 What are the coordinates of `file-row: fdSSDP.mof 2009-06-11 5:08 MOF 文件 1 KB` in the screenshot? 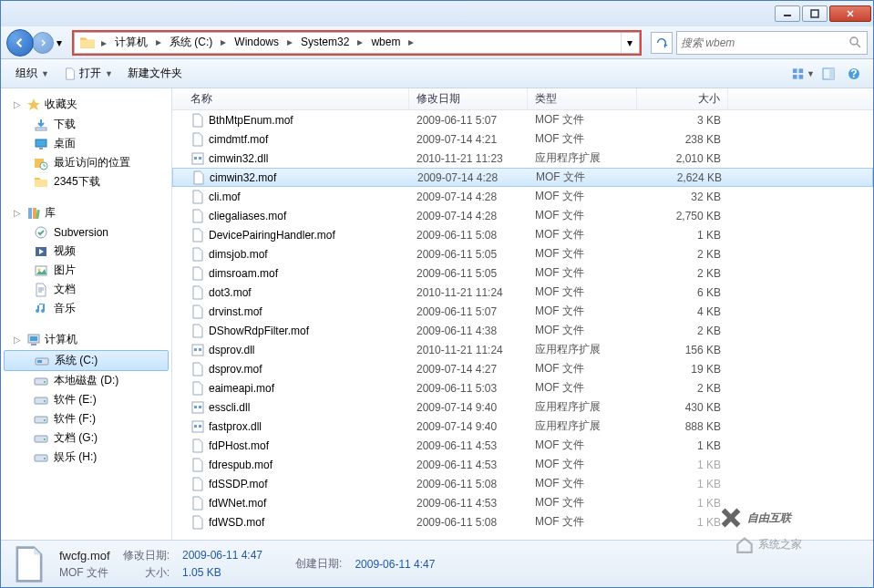 It's located at (523, 483).